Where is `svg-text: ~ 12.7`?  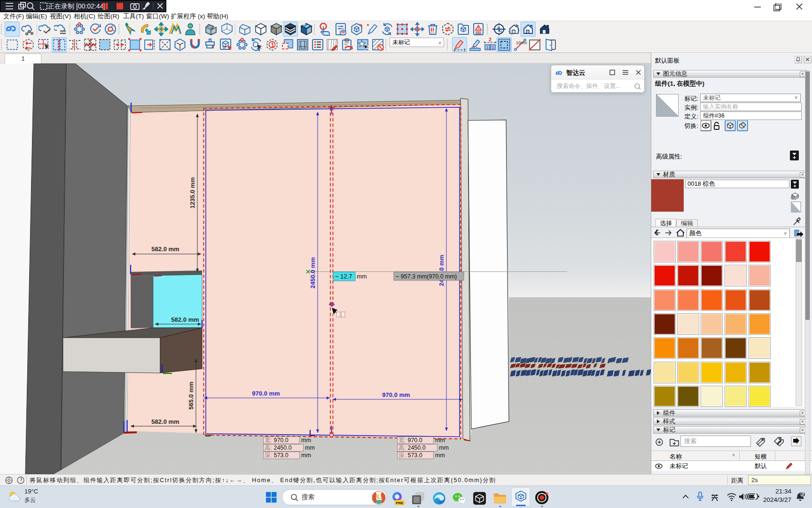
svg-text: ~ 12.7 is located at coordinates (344, 277).